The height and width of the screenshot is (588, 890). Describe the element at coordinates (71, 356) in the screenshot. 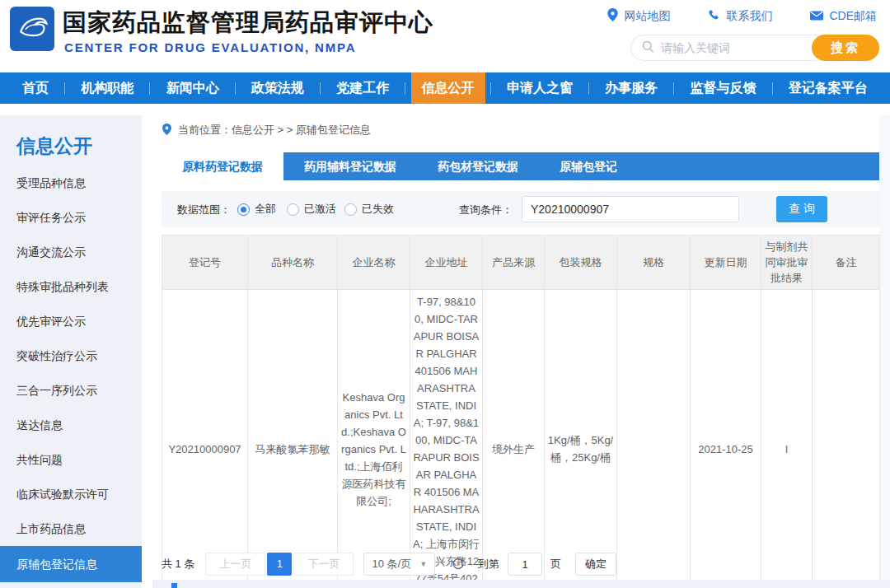

I see `sidebar-item-breakthrough-therapy: 突破性治疗公示` at that location.